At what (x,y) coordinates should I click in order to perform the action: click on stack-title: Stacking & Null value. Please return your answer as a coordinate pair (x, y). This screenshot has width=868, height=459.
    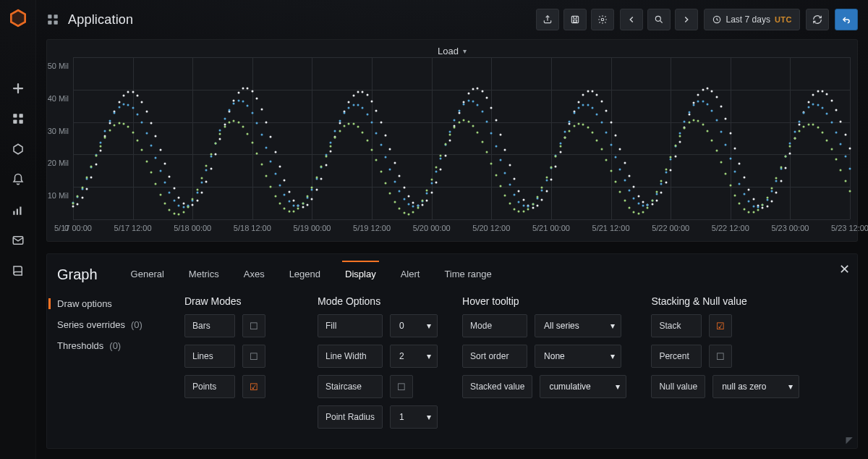
    Looking at the image, I should click on (727, 301).